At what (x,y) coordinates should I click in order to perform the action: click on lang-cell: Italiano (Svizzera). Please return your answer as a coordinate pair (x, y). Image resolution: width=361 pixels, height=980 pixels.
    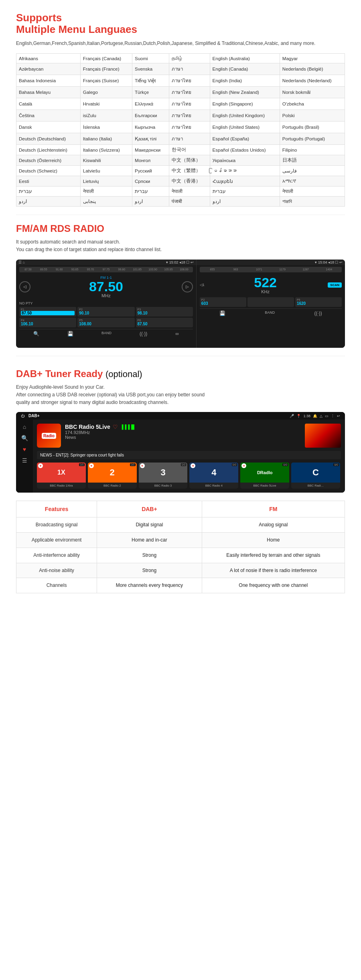
    Looking at the image, I should click on (106, 150).